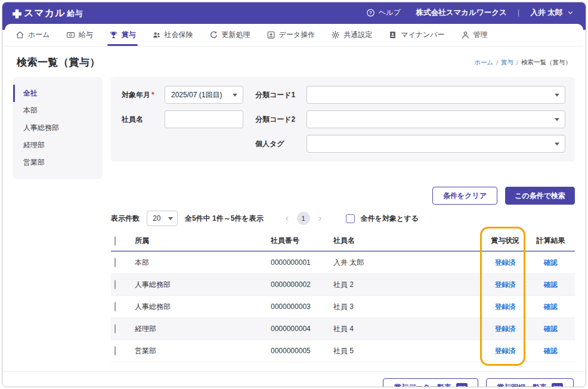 Image resolution: width=588 pixels, height=389 pixels. What do you see at coordinates (203, 329) in the screenshot?
I see `cell-dept: 経理部` at bounding box center [203, 329].